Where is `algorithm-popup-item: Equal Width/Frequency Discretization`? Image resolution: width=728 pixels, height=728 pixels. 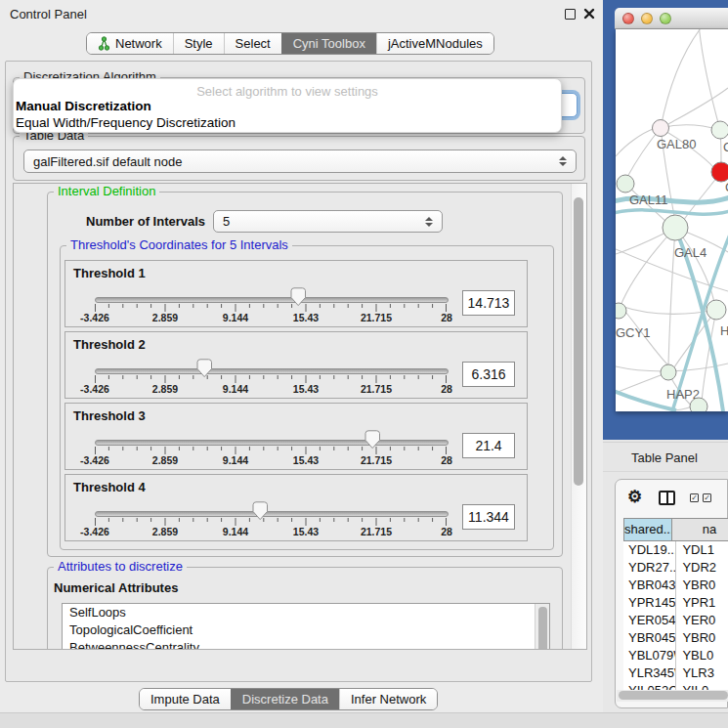
algorithm-popup-item: Equal Width/Frequency Discretization is located at coordinates (125, 123).